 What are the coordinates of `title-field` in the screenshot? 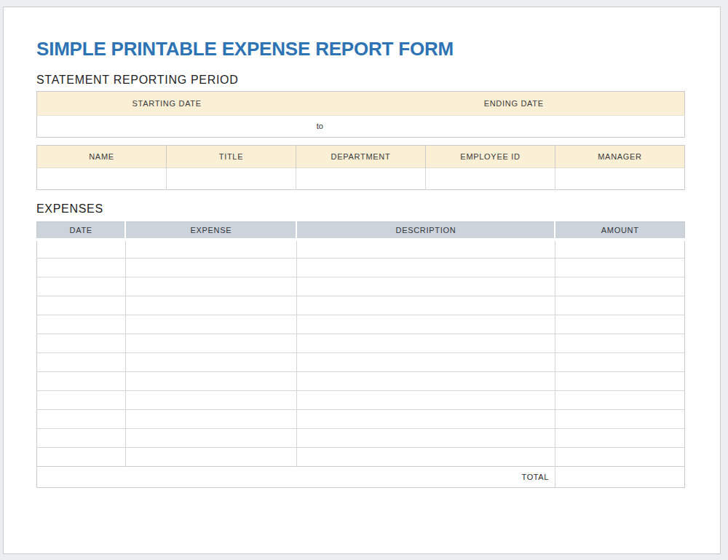 It's located at (232, 178).